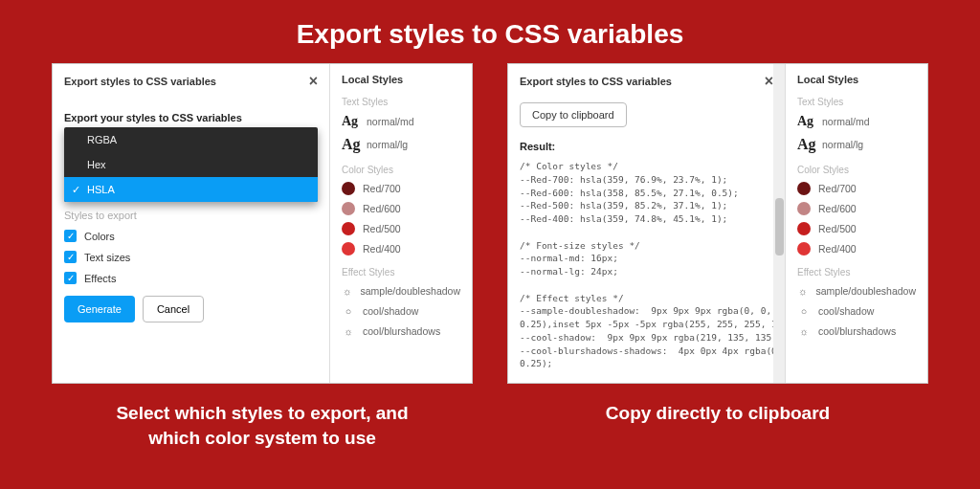 This screenshot has height=489, width=980. Describe the element at coordinates (191, 165) in the screenshot. I see `option-hex: Hex` at that location.